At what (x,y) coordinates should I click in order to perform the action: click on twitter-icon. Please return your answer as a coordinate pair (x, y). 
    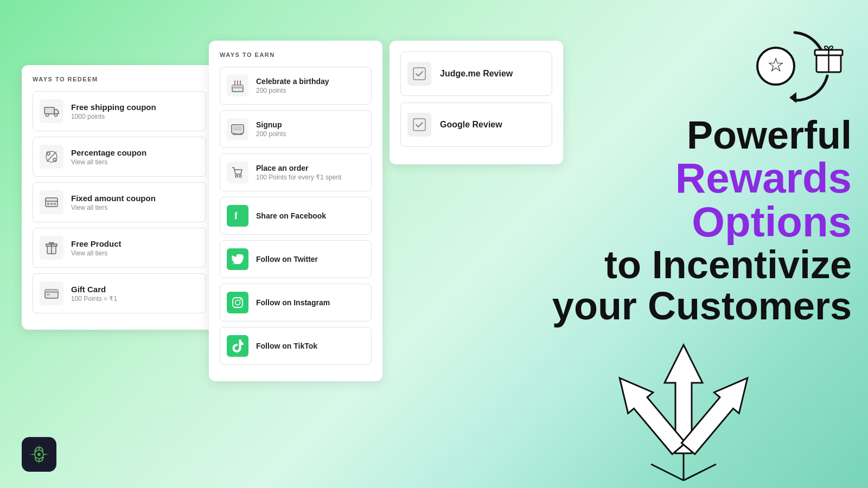
    Looking at the image, I should click on (238, 259).